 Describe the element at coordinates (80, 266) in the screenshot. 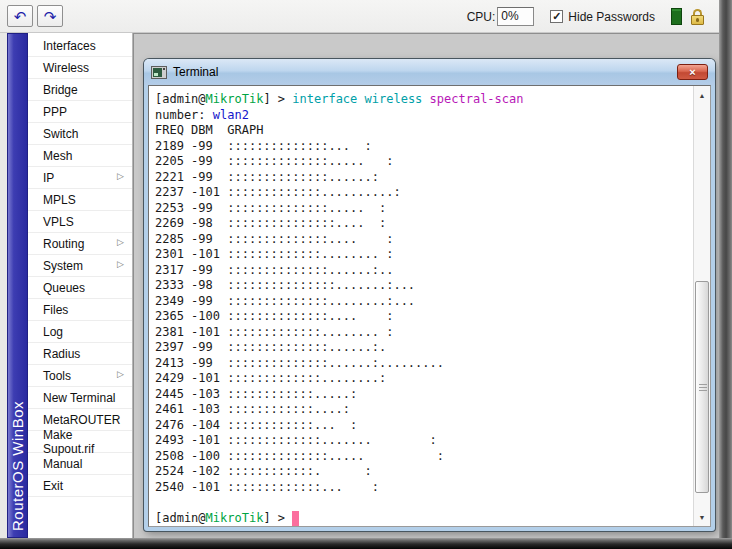

I see `sidebar-item-system: System▷` at that location.